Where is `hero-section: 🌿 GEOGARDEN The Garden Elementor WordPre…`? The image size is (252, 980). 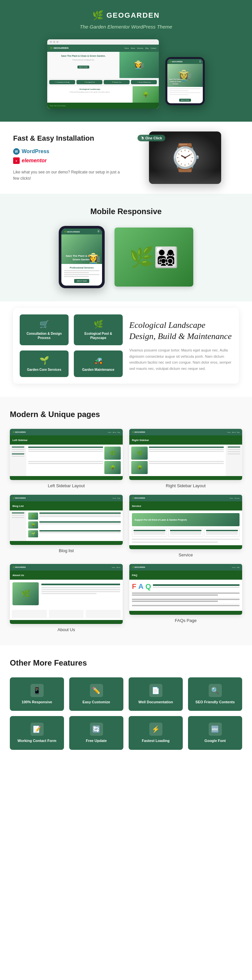
hero-section: 🌿 GEOGARDEN The Garden Elementor WordPre… is located at coordinates (126, 61).